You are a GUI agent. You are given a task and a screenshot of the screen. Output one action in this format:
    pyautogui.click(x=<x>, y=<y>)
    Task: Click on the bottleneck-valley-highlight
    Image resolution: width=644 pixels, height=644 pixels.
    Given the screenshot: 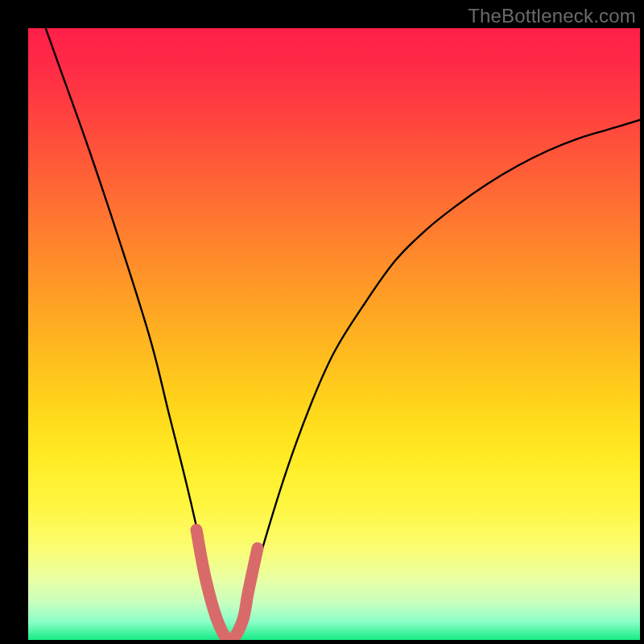 What is the action you would take?
    pyautogui.click(x=227, y=584)
    